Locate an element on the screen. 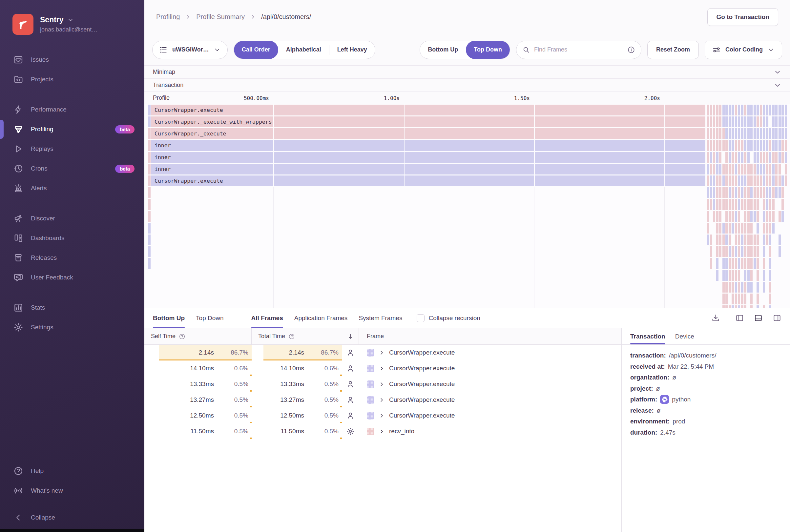  sidebar-item-performance: Performance is located at coordinates (72, 110).